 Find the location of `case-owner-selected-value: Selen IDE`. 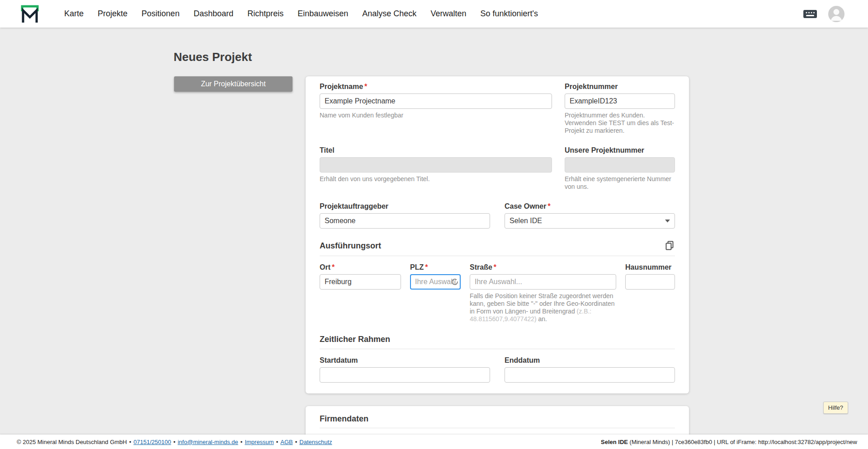

case-owner-selected-value: Selen IDE is located at coordinates (526, 221).